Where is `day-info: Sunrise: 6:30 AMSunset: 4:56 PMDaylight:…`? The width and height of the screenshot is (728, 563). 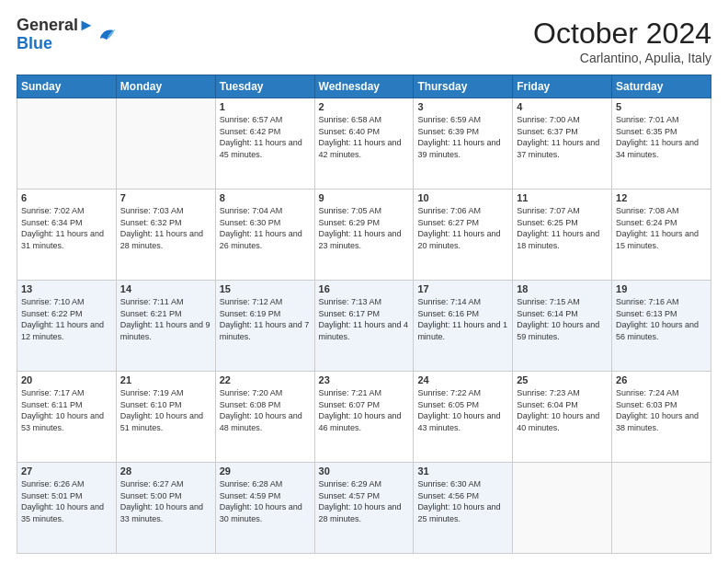 day-info: Sunrise: 6:30 AMSunset: 4:56 PMDaylight:… is located at coordinates (463, 501).